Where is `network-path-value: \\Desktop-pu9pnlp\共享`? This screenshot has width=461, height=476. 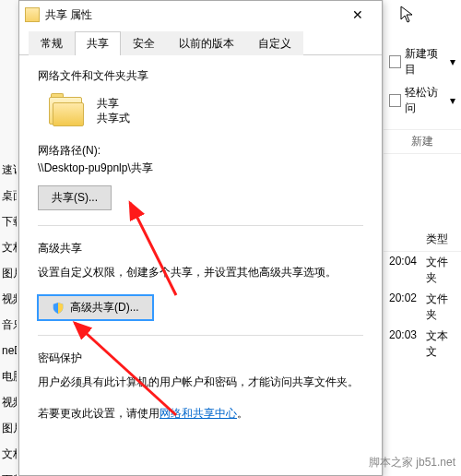 network-path-value: \\Desktop-pu9pnlp\共享 is located at coordinates (201, 168).